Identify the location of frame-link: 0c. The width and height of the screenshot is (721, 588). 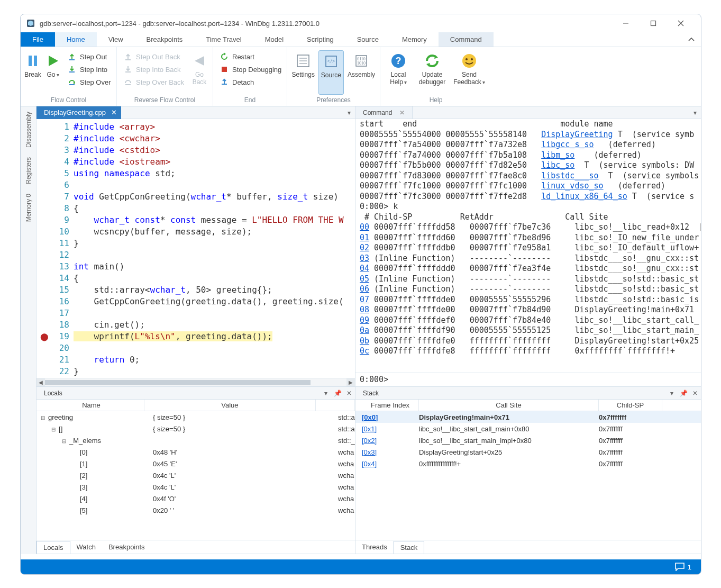
(364, 351).